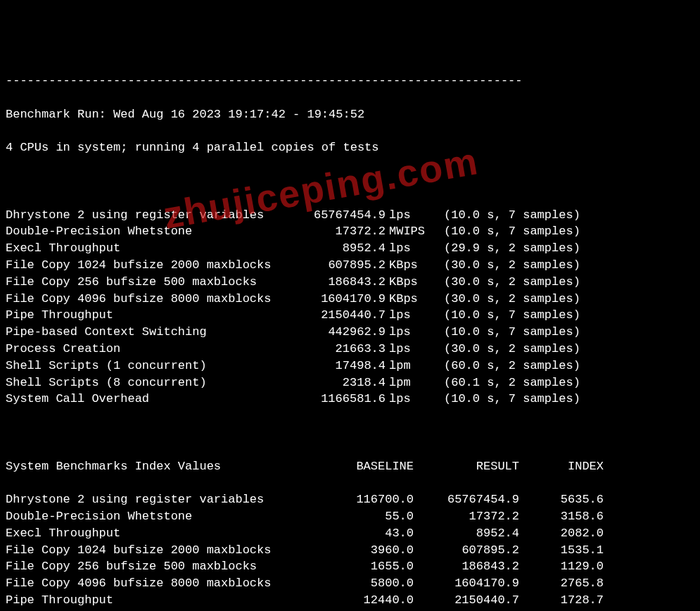  I want to click on cpu-line: 4 CPUs in system; running 4 parallel cop…, so click(350, 148).